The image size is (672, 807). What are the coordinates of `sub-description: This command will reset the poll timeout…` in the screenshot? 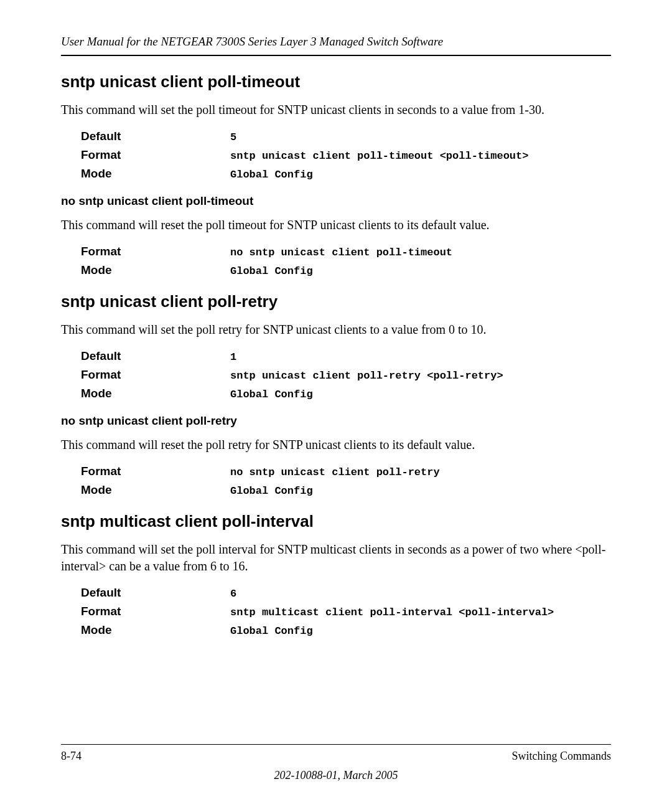 It's located at (336, 225).